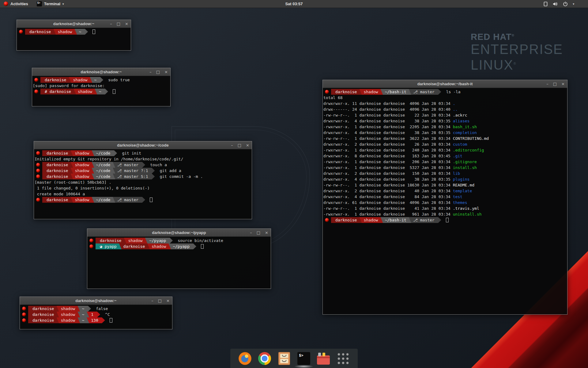  What do you see at coordinates (108, 247) in the screenshot?
I see `prompt-segment-venv: ◕ pyapp` at bounding box center [108, 247].